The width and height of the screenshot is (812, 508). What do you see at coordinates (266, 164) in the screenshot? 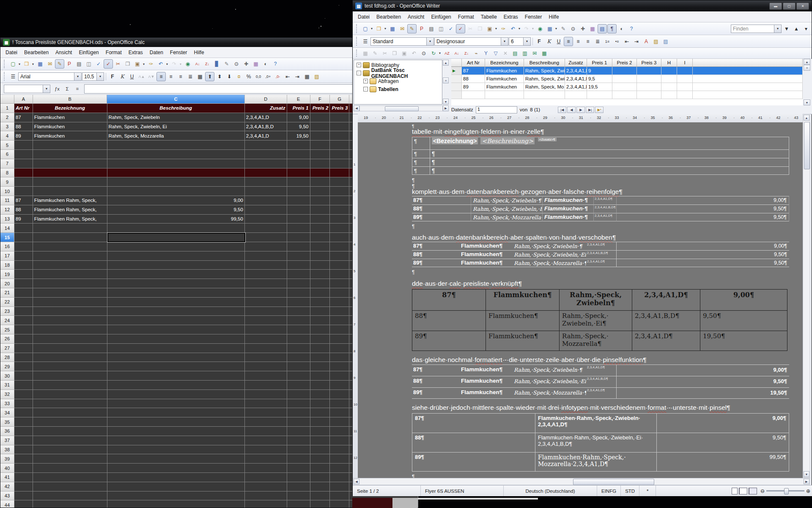
I see `calc-cell-D7` at bounding box center [266, 164].